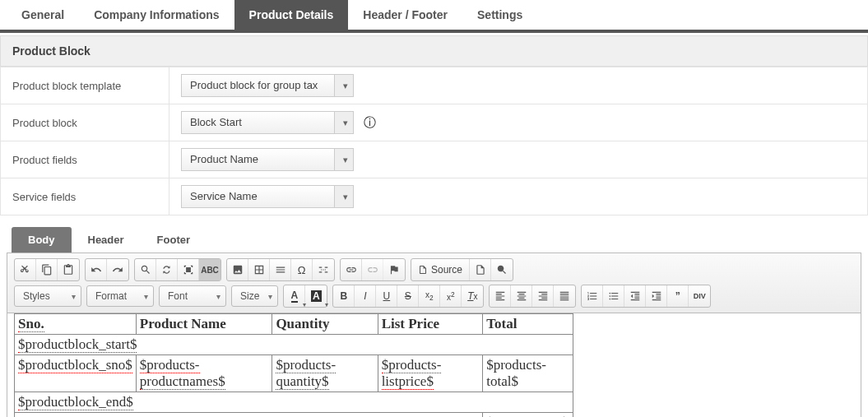  I want to click on alignleft-icon, so click(500, 296).